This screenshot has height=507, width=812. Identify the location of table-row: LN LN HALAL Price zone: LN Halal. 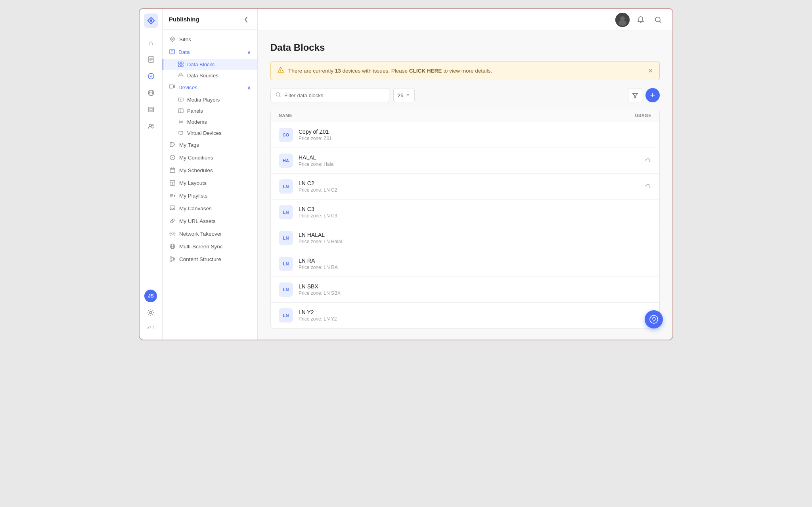
(465, 238).